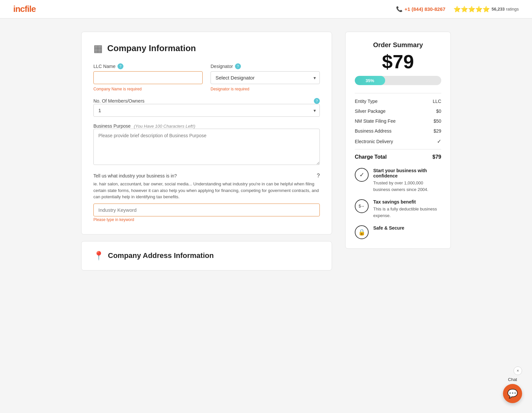 The width and height of the screenshot is (532, 413). What do you see at coordinates (398, 93) in the screenshot?
I see `order-divider` at bounding box center [398, 93].